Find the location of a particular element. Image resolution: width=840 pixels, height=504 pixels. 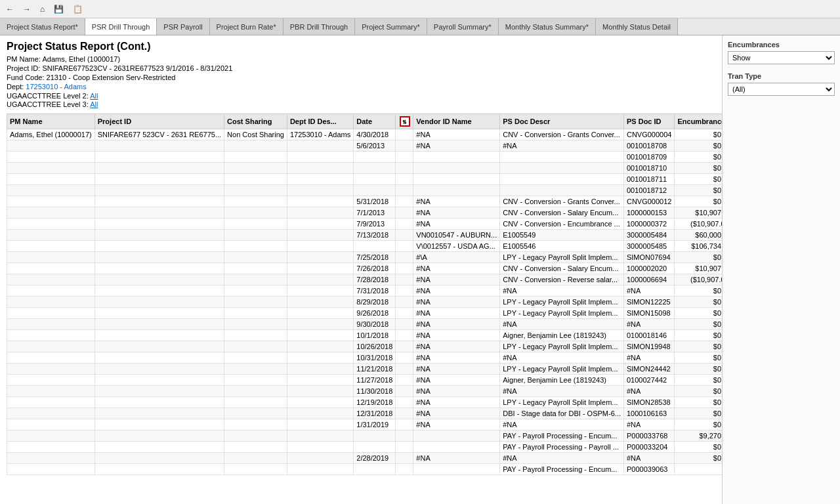

col-header-9: Encumbrance... is located at coordinates (698, 122).